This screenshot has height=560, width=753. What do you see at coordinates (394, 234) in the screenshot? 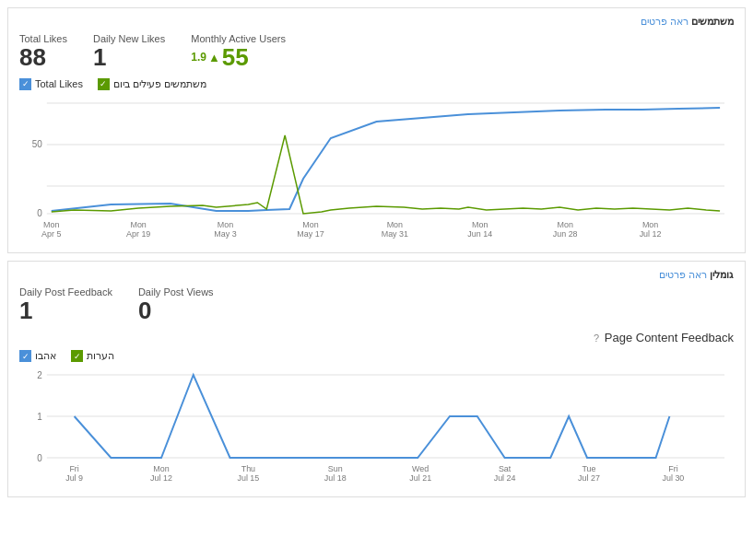
I see `svg-text: May 31` at bounding box center [394, 234].